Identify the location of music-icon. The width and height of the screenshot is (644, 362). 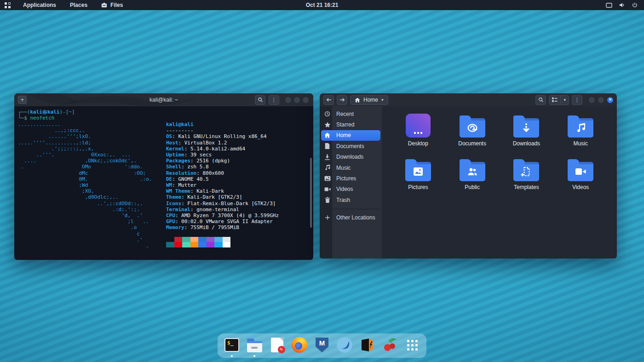
(328, 167).